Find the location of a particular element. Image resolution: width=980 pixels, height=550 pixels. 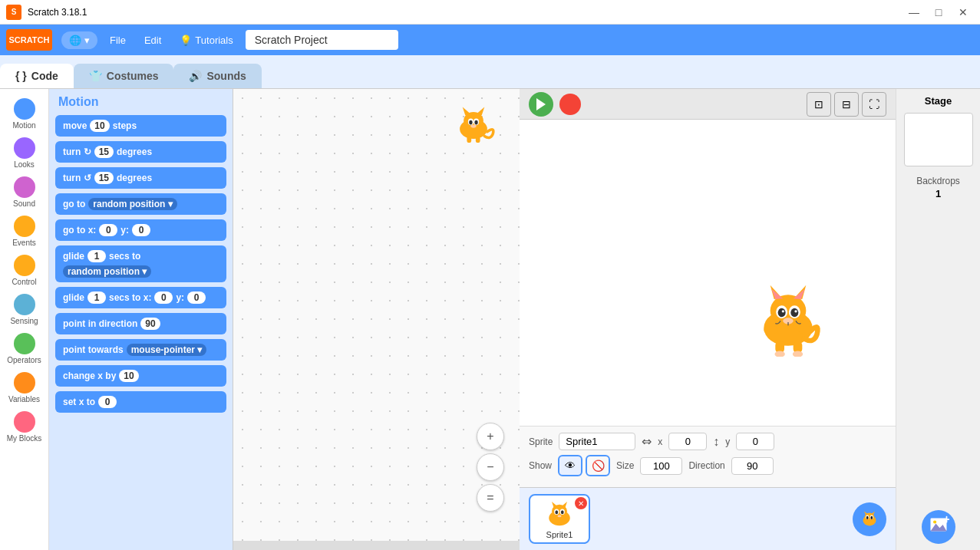

category-item-sound: Sound is located at coordinates (25, 192).